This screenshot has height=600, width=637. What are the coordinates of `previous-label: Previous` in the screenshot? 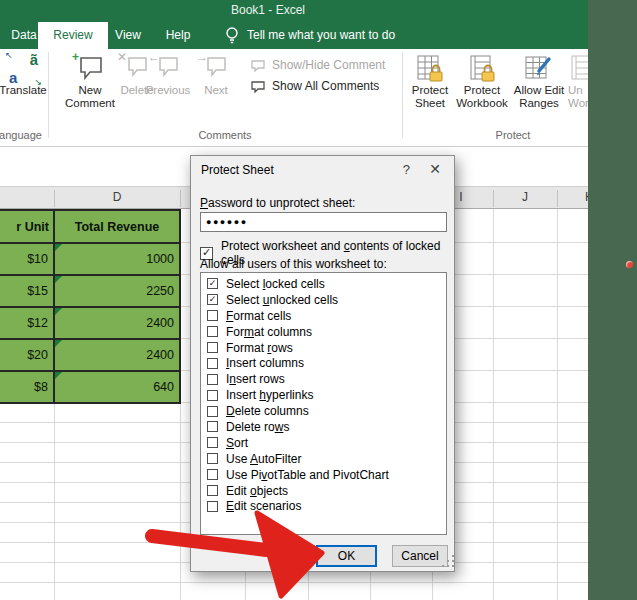 It's located at (168, 90).